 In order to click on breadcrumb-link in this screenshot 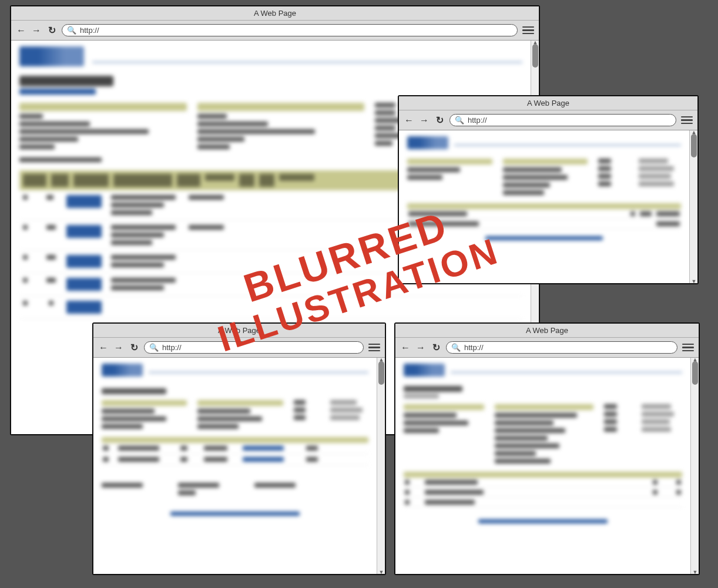, I will do `click(58, 92)`.